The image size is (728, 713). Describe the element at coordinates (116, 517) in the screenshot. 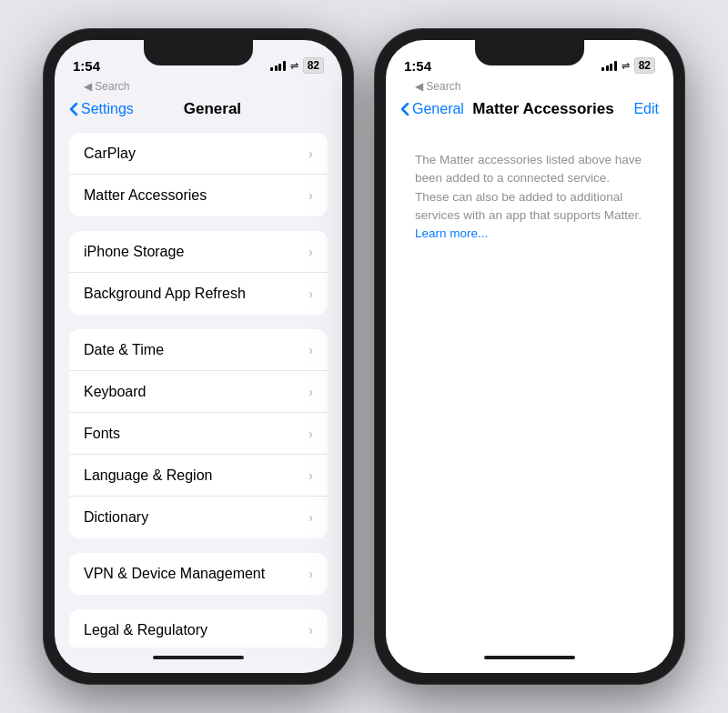

I see `dictionary-label: Dictionary` at that location.